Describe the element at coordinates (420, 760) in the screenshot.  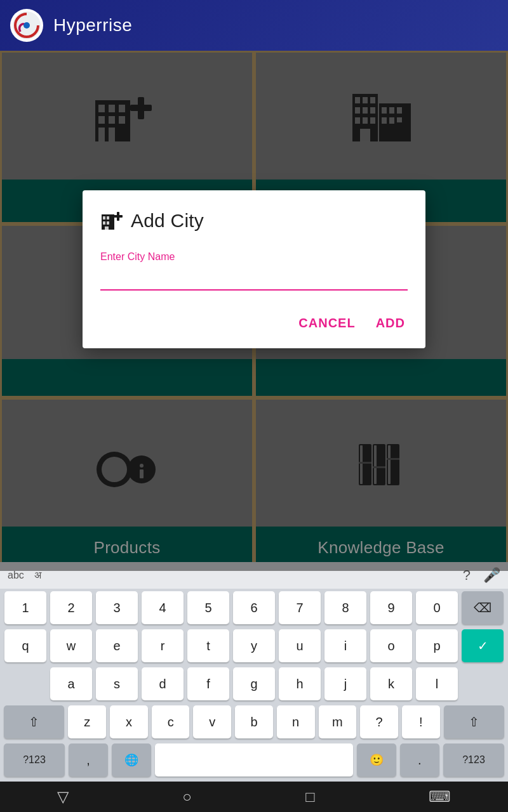
I see `key-period: .` at that location.